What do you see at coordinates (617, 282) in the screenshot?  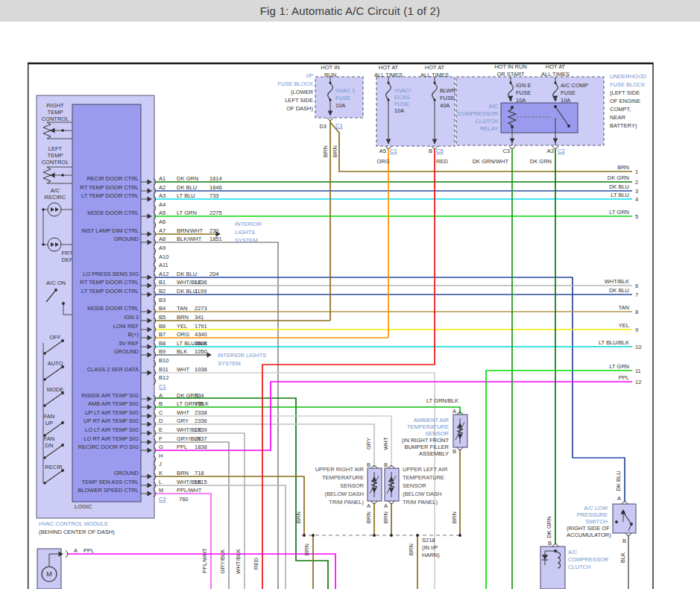 I see `terminal-wire-label: WHT/BLK` at bounding box center [617, 282].